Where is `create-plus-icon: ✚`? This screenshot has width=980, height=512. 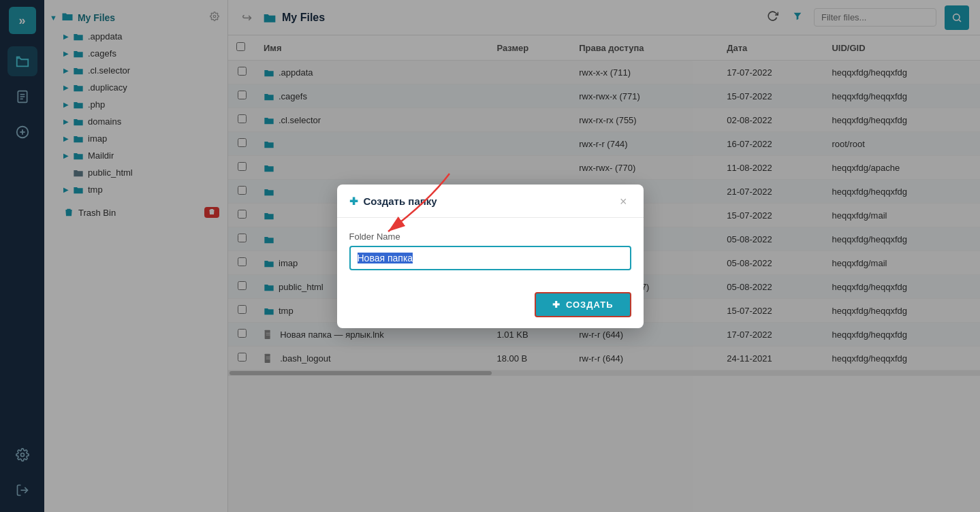
create-plus-icon: ✚ is located at coordinates (556, 305).